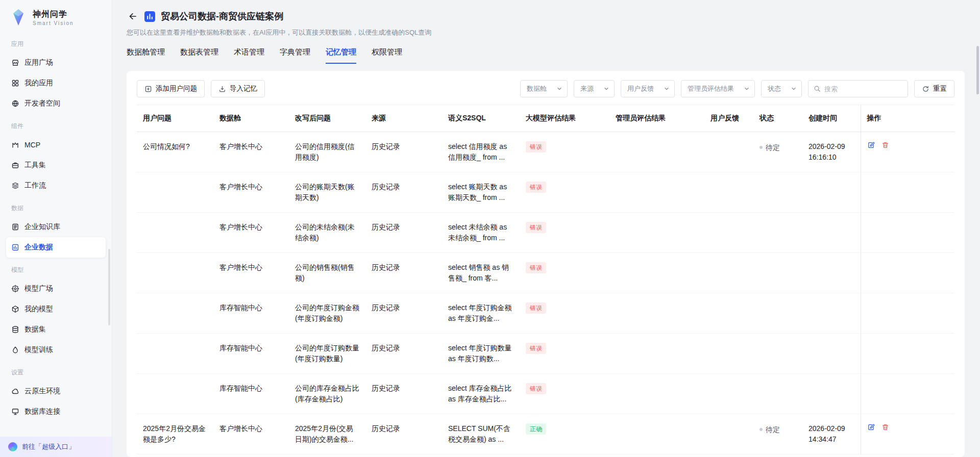  What do you see at coordinates (15, 227) in the screenshot?
I see `document-icon` at bounding box center [15, 227].